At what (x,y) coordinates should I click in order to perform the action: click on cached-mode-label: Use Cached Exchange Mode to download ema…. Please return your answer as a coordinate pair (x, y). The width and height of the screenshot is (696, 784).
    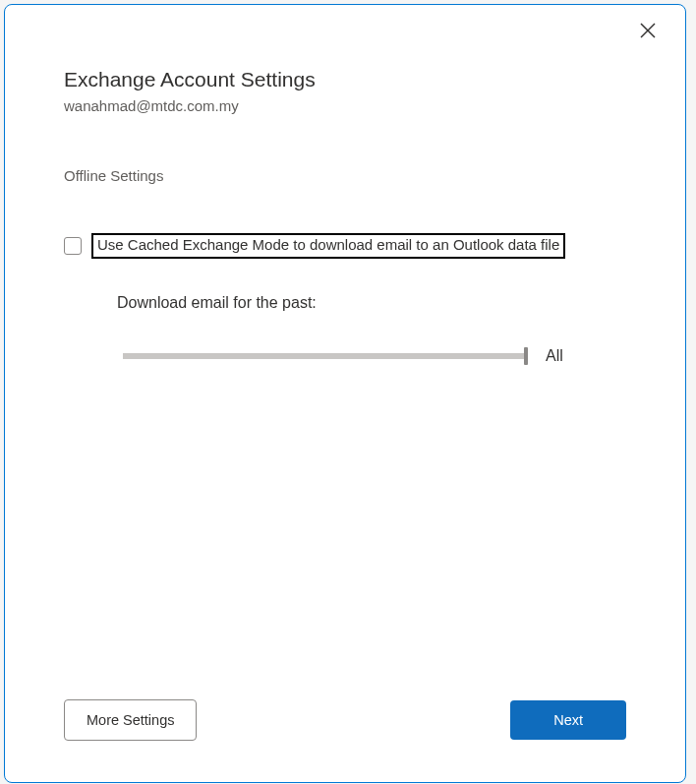
    Looking at the image, I should click on (328, 244).